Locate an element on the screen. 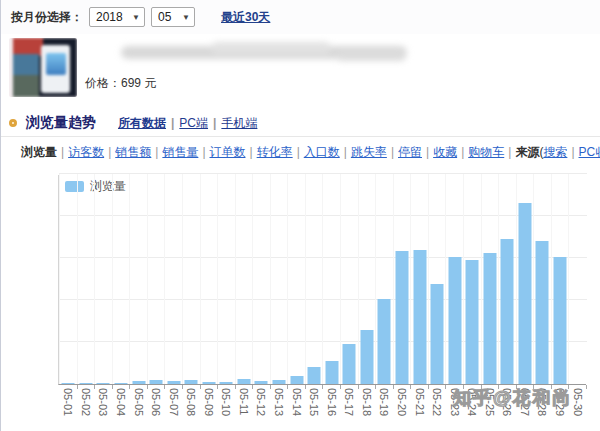 The image size is (600, 431). metric-tab-link: 销售额 is located at coordinates (133, 152).